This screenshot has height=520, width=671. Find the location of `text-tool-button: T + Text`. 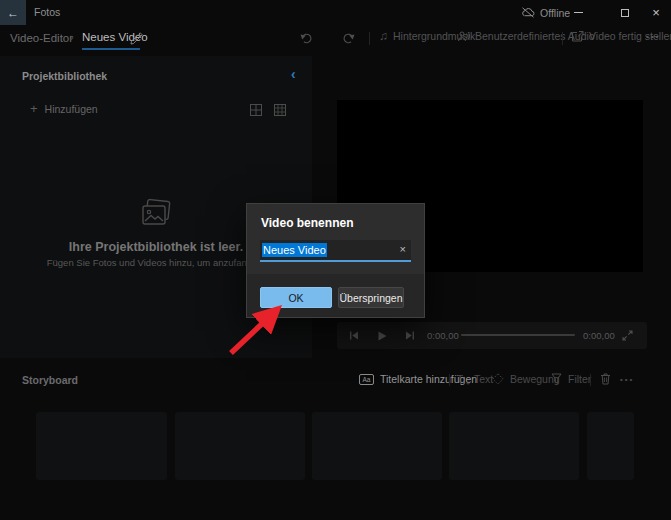

text-tool-button: T + Text is located at coordinates (475, 379).